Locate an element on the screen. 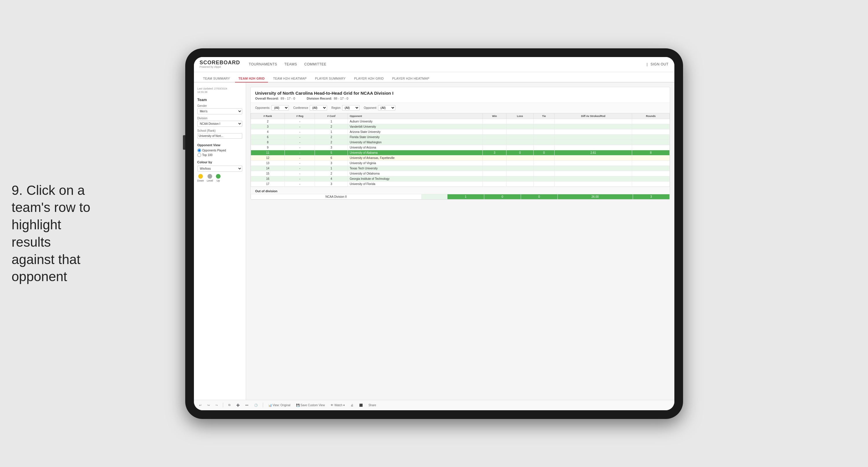 The width and height of the screenshot is (868, 467). undo-btn: ↩ is located at coordinates (200, 405).